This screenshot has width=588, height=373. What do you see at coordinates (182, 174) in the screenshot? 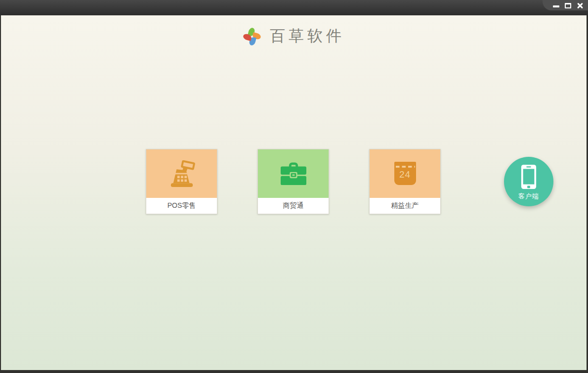
I see `cash-register-icon` at bounding box center [182, 174].